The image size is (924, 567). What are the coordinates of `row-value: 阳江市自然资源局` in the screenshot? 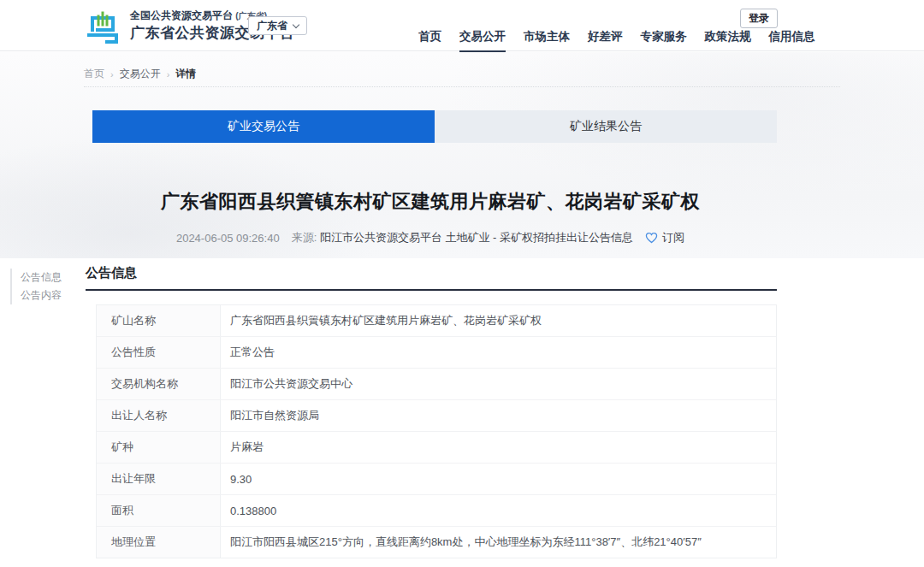 It's located at (498, 416).